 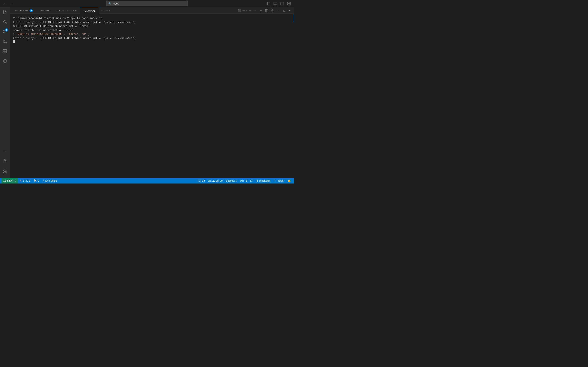 What do you see at coordinates (152, 38) in the screenshot?
I see `terminal-line-6: Enter a query... (SELECT @t,@mt FROM tab…` at bounding box center [152, 38].